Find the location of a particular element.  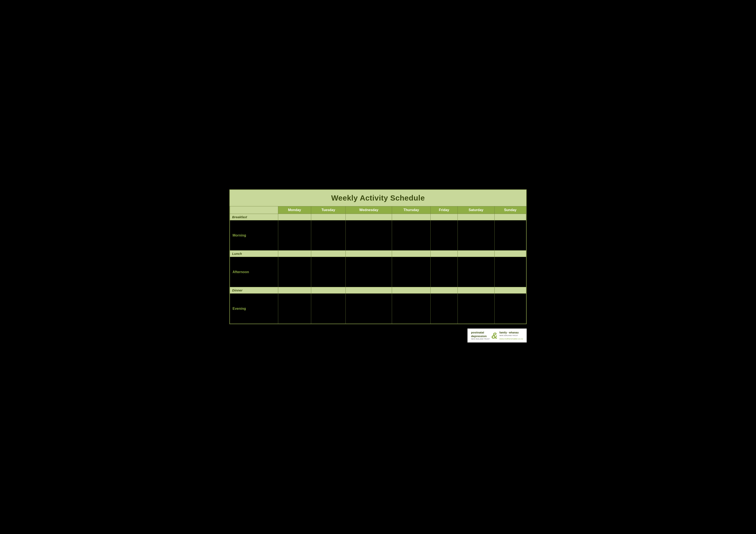

header-thursday: Thursday is located at coordinates (412, 210).